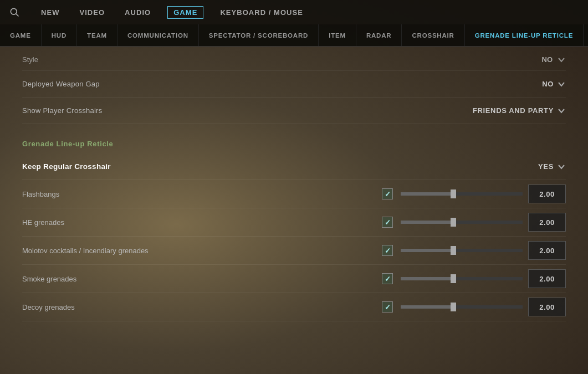 Image resolution: width=588 pixels, height=374 pixels. I want to click on top-nav-video: VIDEO, so click(92, 12).